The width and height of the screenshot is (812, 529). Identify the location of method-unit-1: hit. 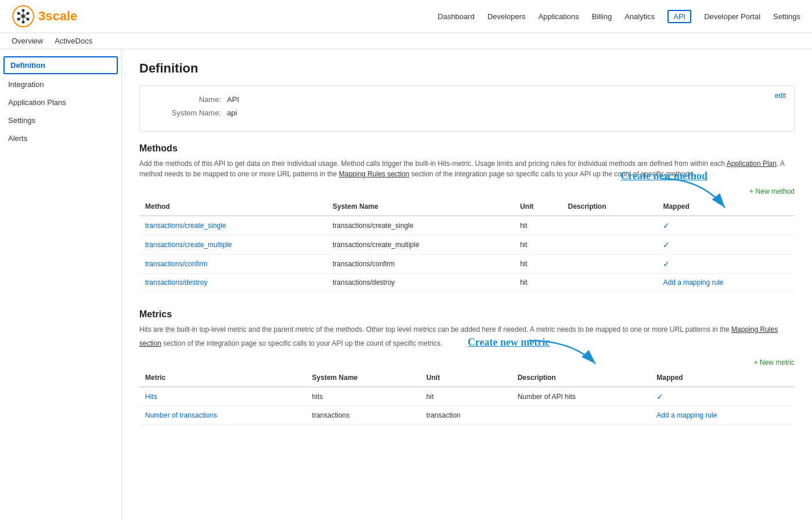
(539, 245).